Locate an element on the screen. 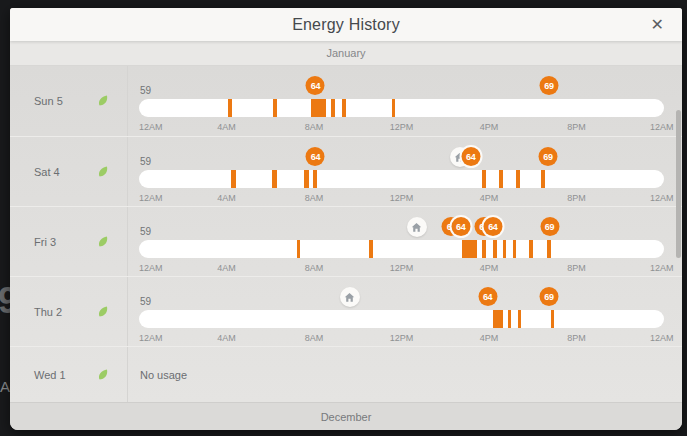  event-marker-layer: 6469 is located at coordinates (402, 298).